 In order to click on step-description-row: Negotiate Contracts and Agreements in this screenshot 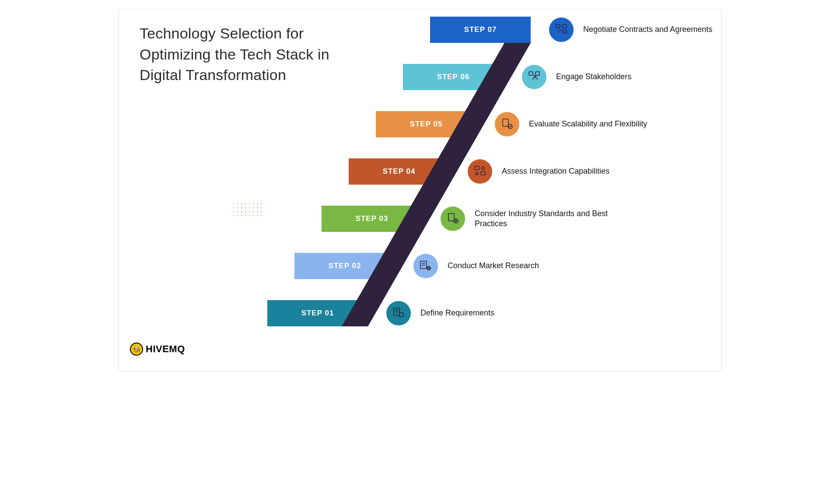, I will do `click(631, 30)`.